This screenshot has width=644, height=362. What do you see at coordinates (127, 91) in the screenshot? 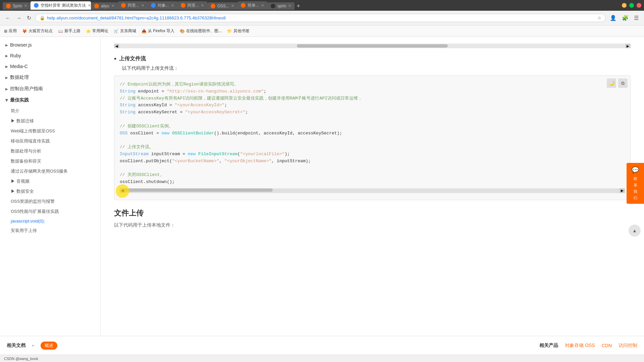
I see `code-type-1: String` at bounding box center [127, 91].